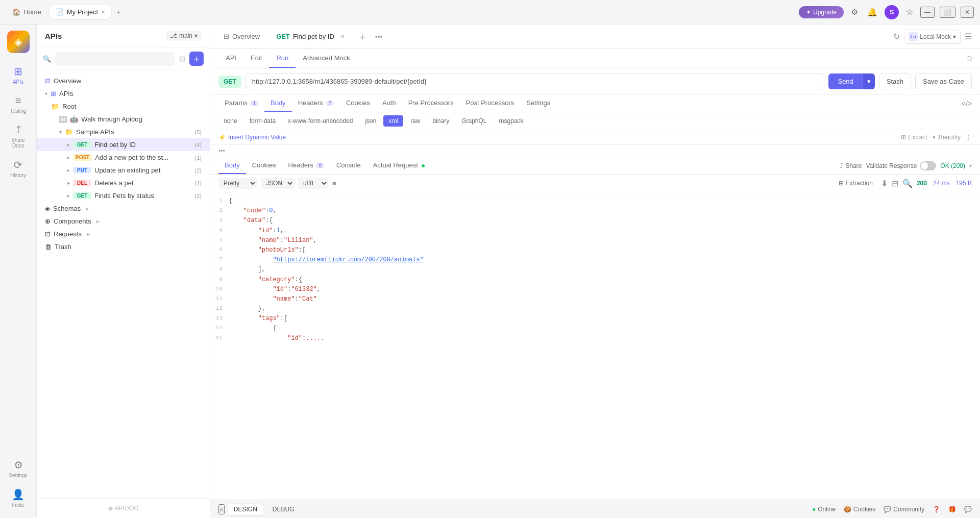 This screenshot has width=980, height=518. What do you see at coordinates (415, 121) in the screenshot?
I see `body-type-raw: raw` at bounding box center [415, 121].